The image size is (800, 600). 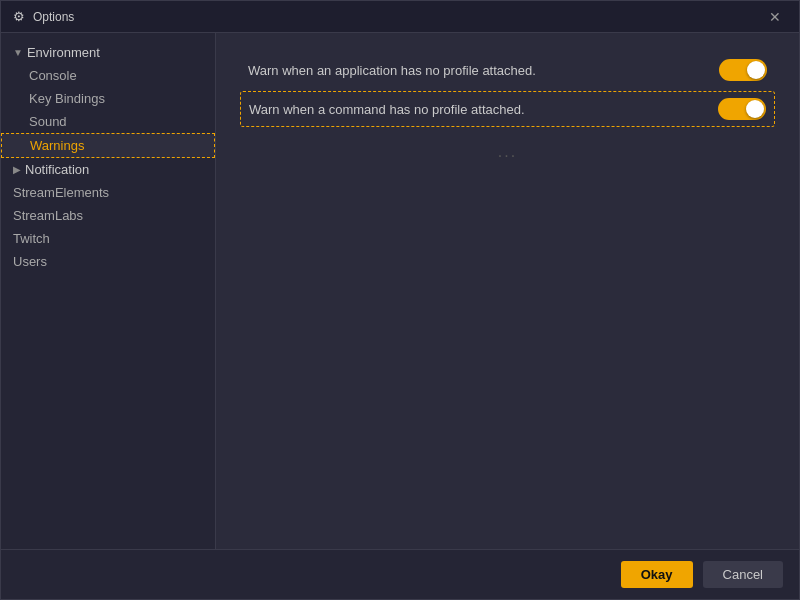 What do you see at coordinates (18, 52) in the screenshot?
I see `chevron-environment: ▼` at bounding box center [18, 52].